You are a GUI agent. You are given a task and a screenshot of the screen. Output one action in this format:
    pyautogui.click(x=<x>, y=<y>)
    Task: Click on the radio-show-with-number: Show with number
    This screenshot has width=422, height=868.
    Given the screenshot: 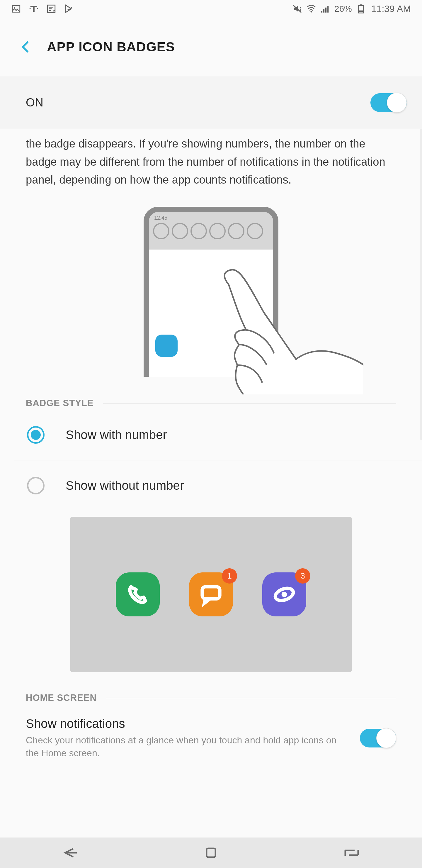 What is the action you would take?
    pyautogui.click(x=211, y=435)
    